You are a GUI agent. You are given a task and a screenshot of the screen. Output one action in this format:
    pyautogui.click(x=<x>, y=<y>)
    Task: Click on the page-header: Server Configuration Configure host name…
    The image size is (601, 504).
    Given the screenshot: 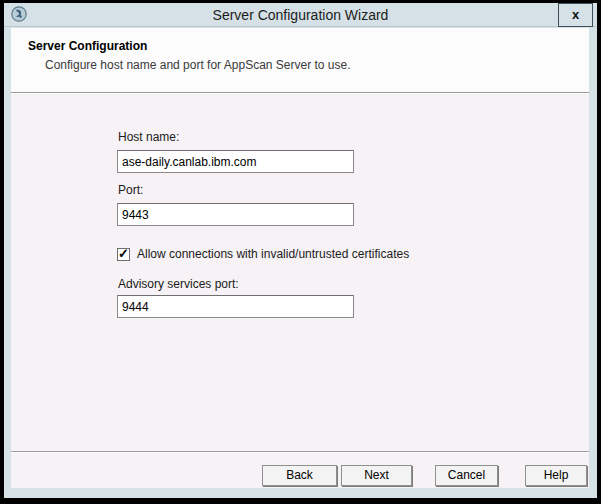 What is the action you would take?
    pyautogui.click(x=300, y=60)
    